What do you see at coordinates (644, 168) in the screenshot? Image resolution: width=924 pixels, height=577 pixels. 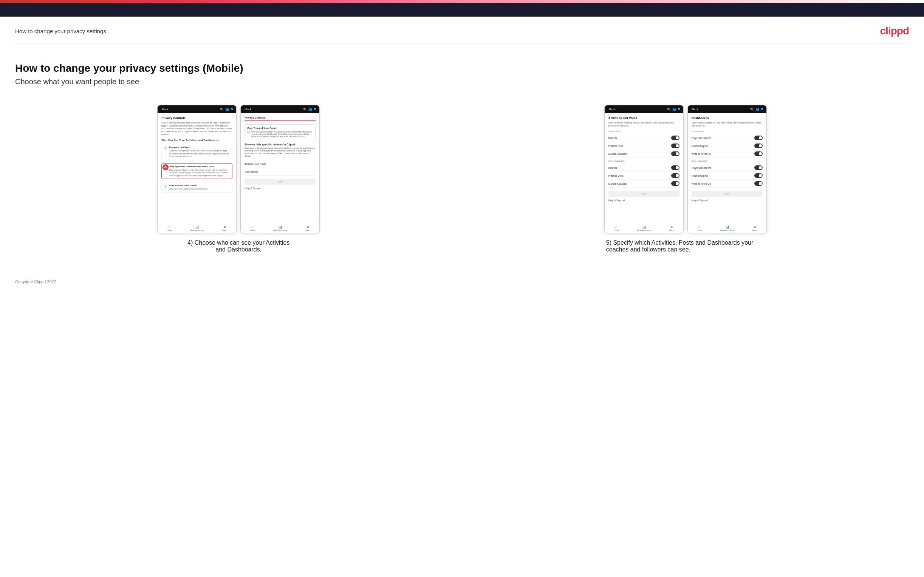 I see `toggle-rounds-followers: Rounds` at bounding box center [644, 168].